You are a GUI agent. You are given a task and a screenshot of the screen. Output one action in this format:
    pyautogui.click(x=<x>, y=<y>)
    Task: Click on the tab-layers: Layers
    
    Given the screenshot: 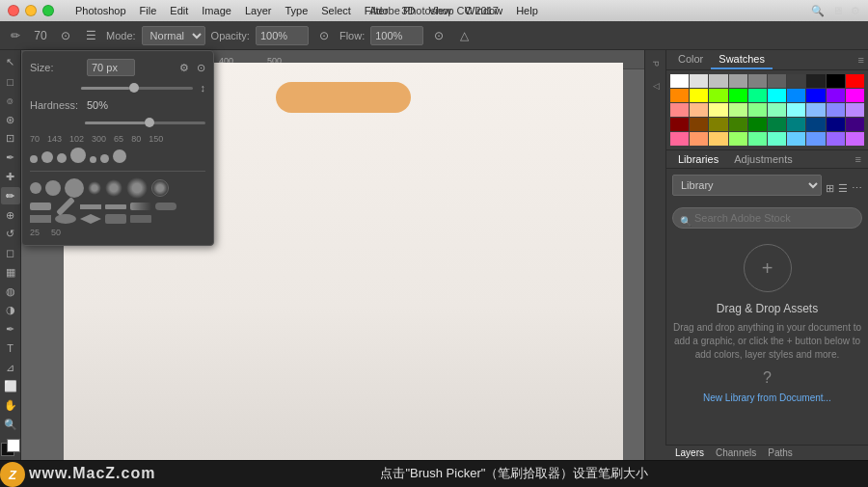 What is the action you would take?
    pyautogui.click(x=690, y=453)
    